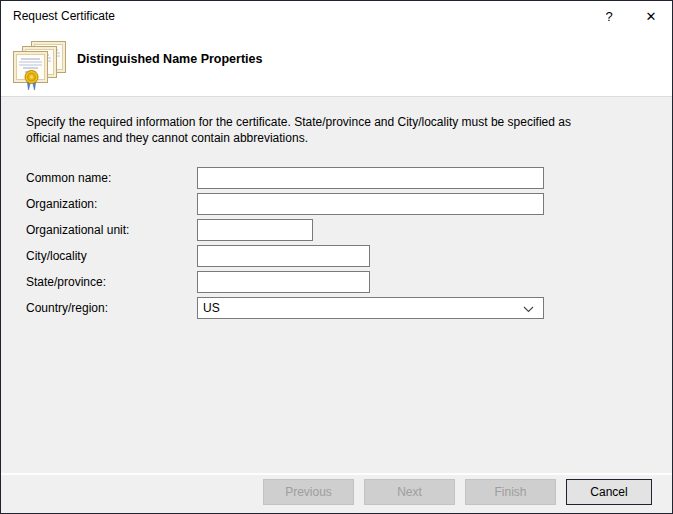 This screenshot has width=673, height=514. What do you see at coordinates (336, 230) in the screenshot?
I see `form-row-organizational-unit: Organizational unit:` at bounding box center [336, 230].